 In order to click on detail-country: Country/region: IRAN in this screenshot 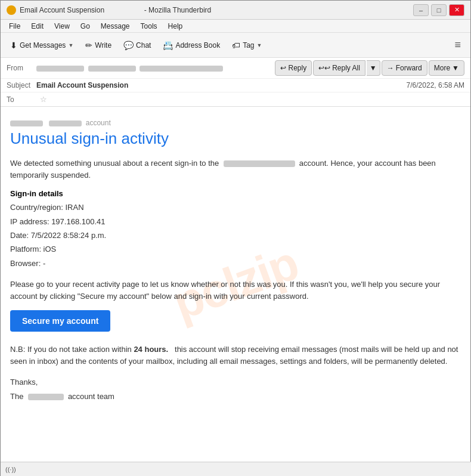, I will do `click(235, 208)`.